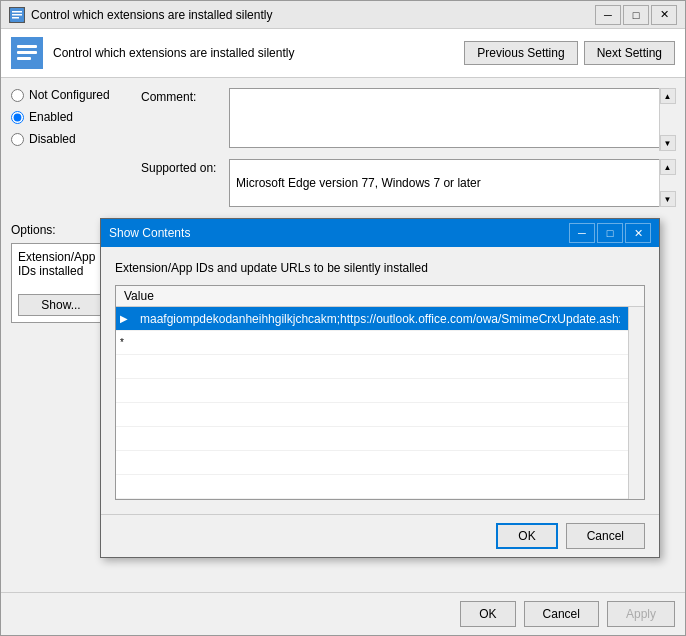 This screenshot has width=686, height=636. I want to click on header-icon, so click(27, 53).